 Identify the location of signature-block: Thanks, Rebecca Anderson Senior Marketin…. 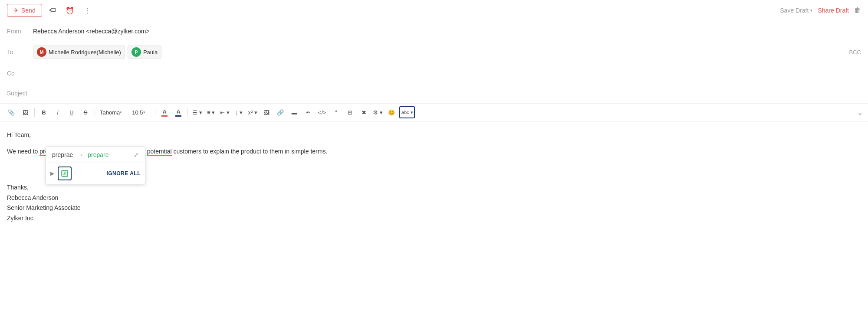
(434, 203).